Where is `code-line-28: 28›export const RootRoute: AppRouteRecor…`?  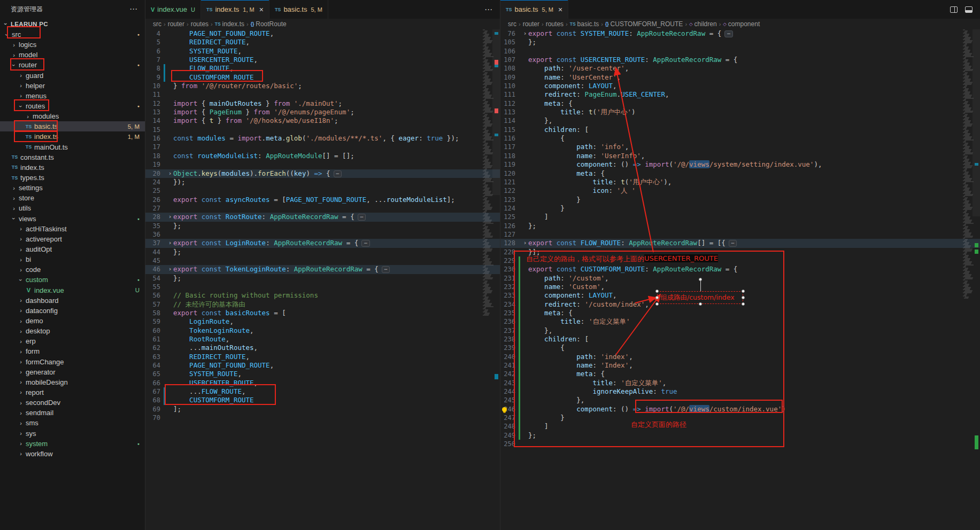
code-line-28: 28›export const RootRoute: AppRouteRecor… is located at coordinates (323, 217).